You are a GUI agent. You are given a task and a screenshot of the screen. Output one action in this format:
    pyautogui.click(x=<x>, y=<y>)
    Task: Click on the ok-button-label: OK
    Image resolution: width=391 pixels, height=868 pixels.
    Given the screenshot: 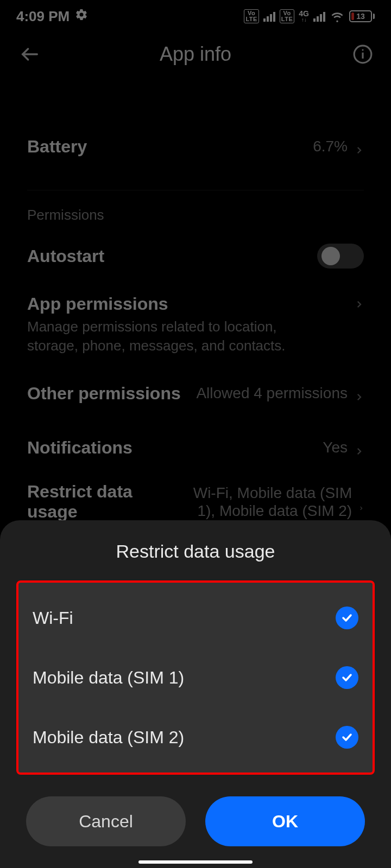 What is the action you would take?
    pyautogui.click(x=285, y=821)
    